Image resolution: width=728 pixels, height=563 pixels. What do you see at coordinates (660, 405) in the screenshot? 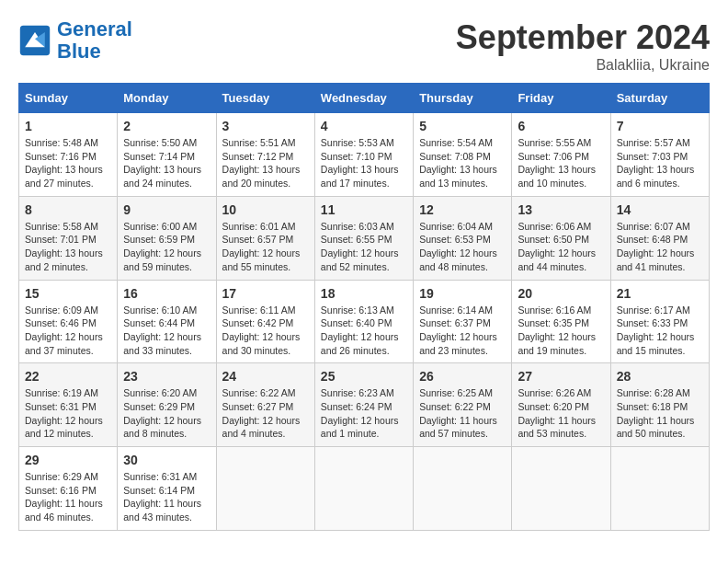
I see `calendar-cell: 28Sunrise: 6:28 AM Sunset: 6:18 PM Dayli…` at bounding box center [660, 405].